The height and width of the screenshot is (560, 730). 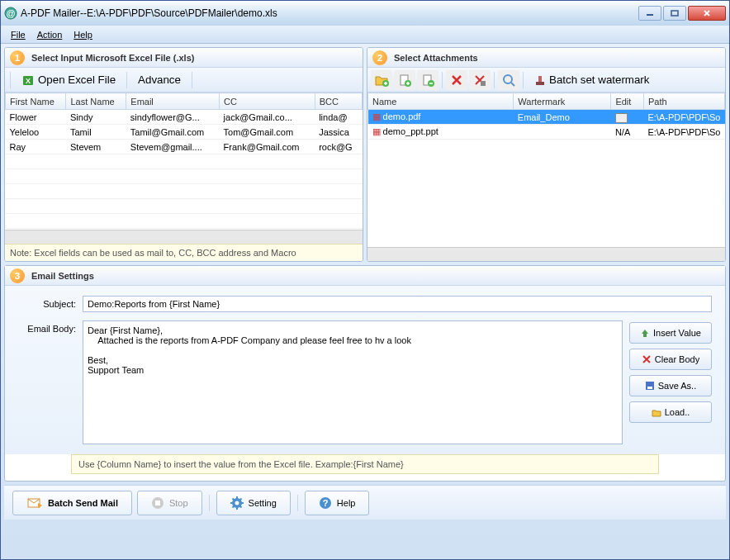 I want to click on subject-input, so click(x=397, y=304).